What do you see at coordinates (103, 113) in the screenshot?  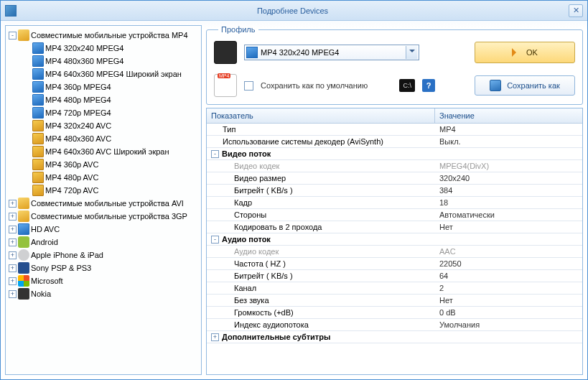 I see `tree-item: MP4 720p MPEG4` at bounding box center [103, 113].